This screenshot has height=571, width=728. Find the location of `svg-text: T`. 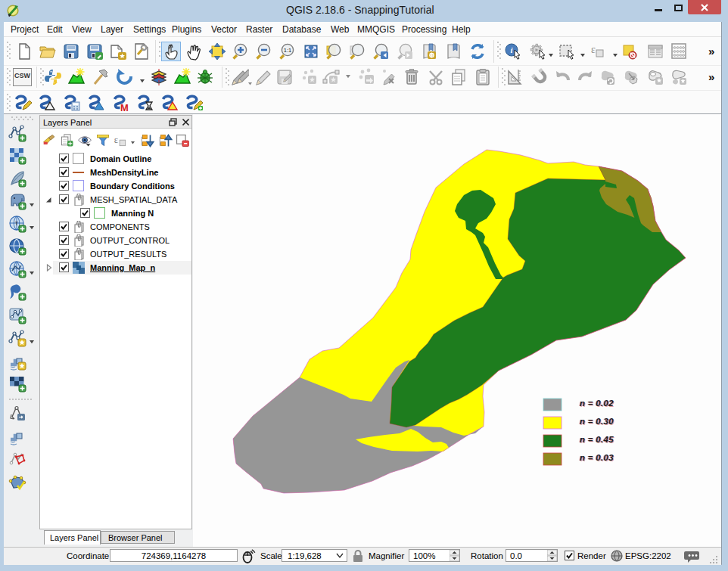

svg-text: T is located at coordinates (17, 224).